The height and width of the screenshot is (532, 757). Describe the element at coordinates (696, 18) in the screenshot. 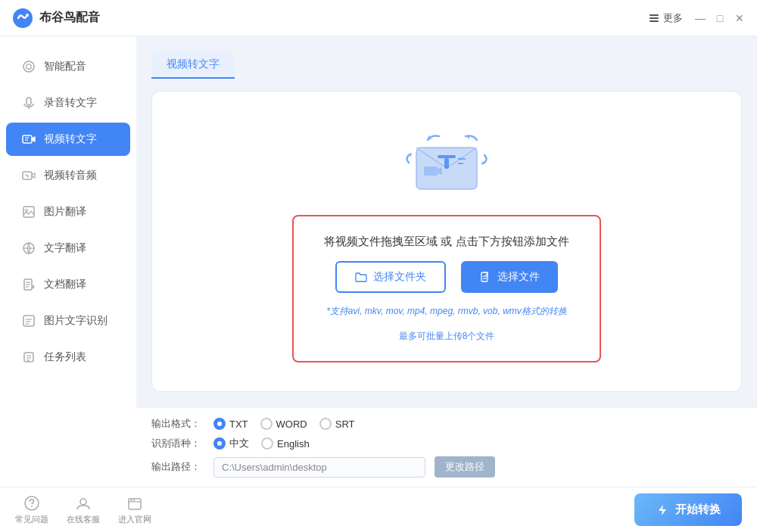

I see `title-bar-right: 更多 — □ ✕` at that location.